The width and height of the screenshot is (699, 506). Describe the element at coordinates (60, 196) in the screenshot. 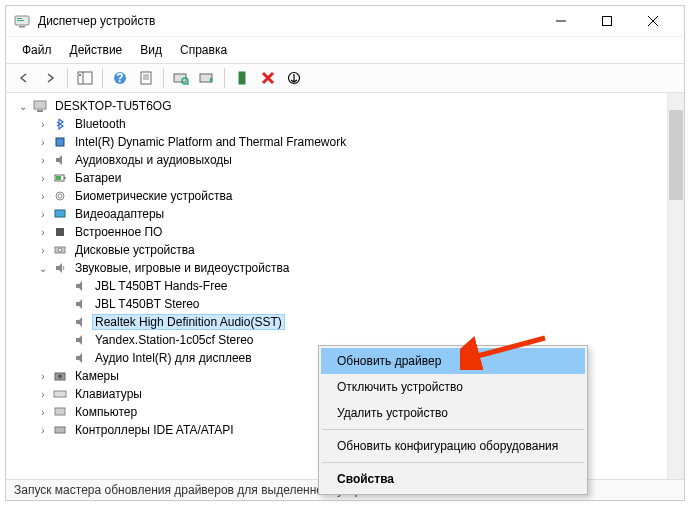

I see `fingerprint-icon` at that location.